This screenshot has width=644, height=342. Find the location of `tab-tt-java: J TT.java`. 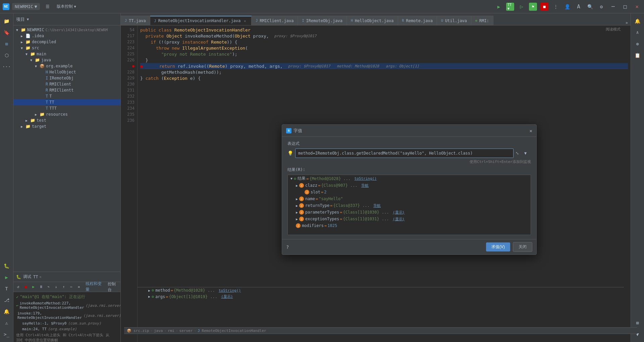

tab-tt-java: J TT.java is located at coordinates (136, 20).